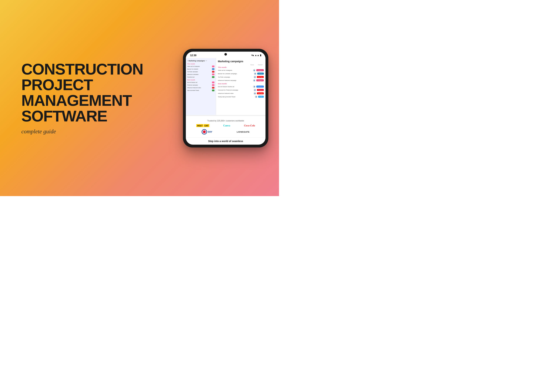 The width and height of the screenshot is (558, 392). I want to click on list-item: Pinterest campaign, so click(201, 85).